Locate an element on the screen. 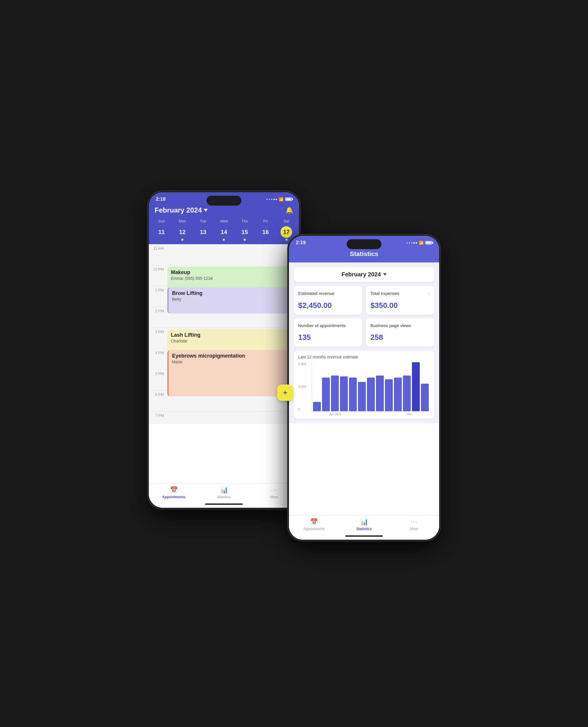 This screenshot has width=588, height=727. appt-eyebrows-title: Eyebrows micropigmentation is located at coordinates (233, 356).